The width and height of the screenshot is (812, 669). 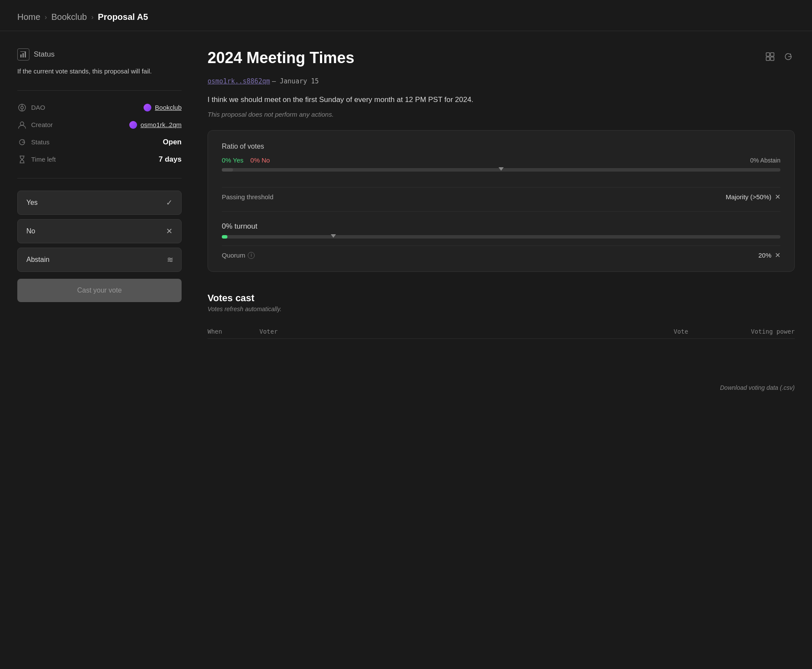 I want to click on abstain-percent-label: 0% Abstain, so click(x=765, y=160).